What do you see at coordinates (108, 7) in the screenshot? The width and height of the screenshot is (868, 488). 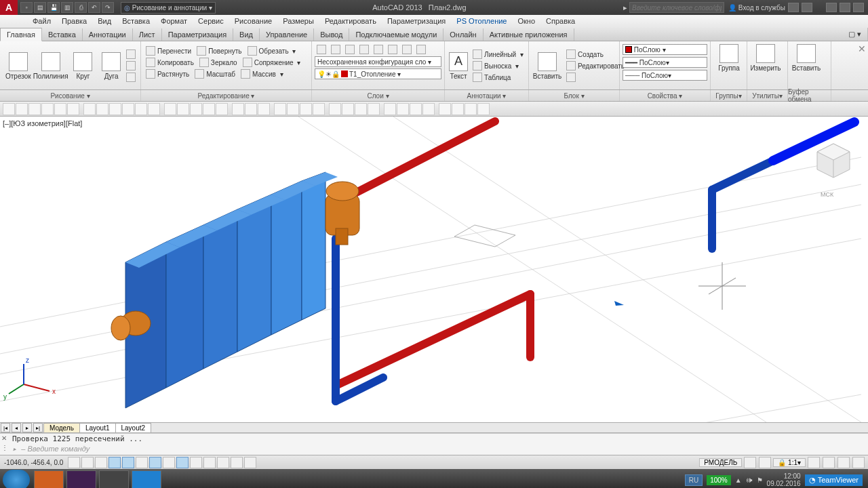 I see `qat-redo-icon: ↷` at bounding box center [108, 7].